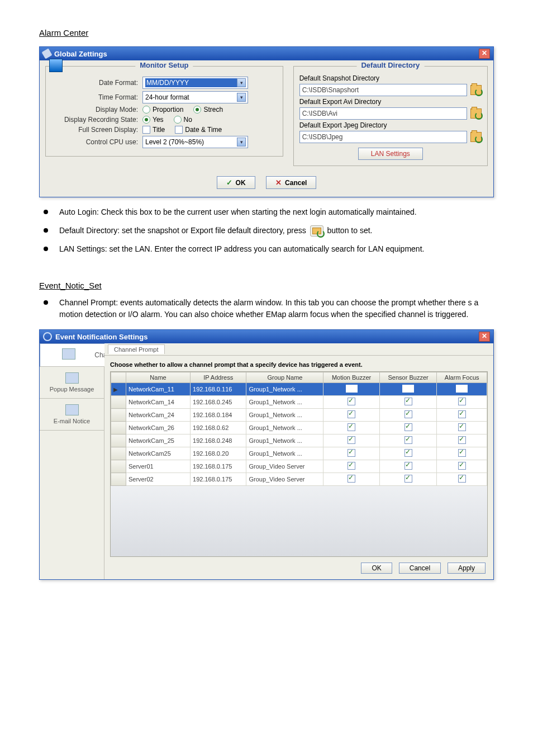 This screenshot has width=533, height=756. I want to click on wrench-icon, so click(47, 54).